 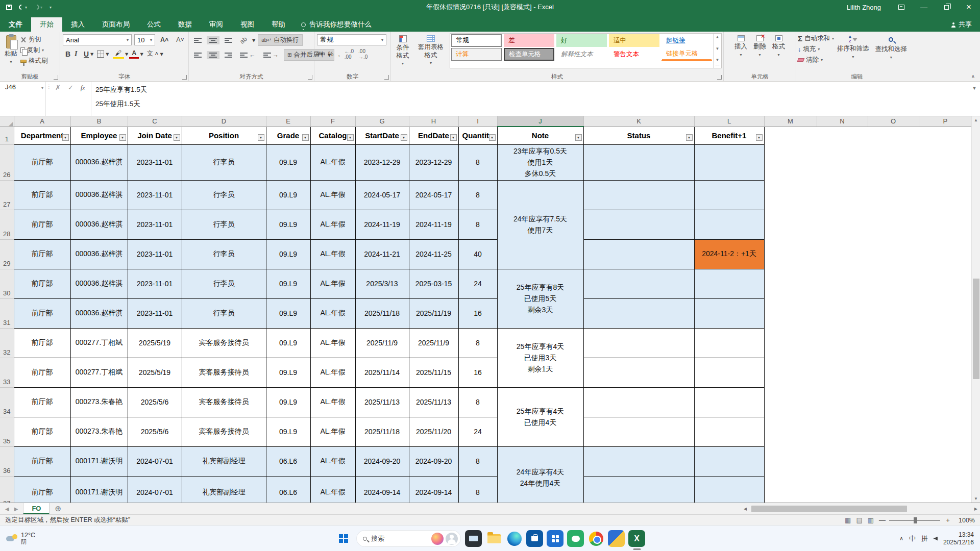 I want to click on column-header-I: I, so click(x=478, y=121).